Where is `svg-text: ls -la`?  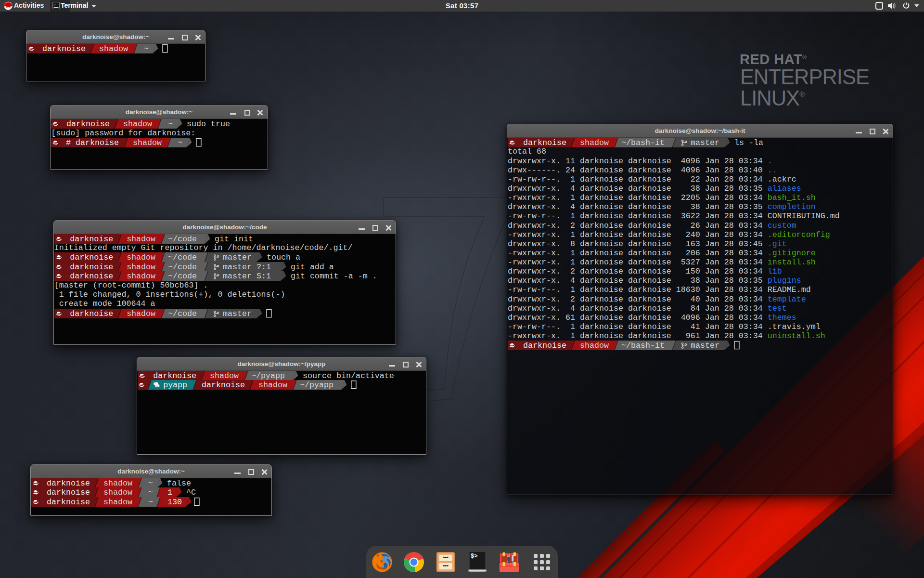 svg-text: ls -la is located at coordinates (749, 143).